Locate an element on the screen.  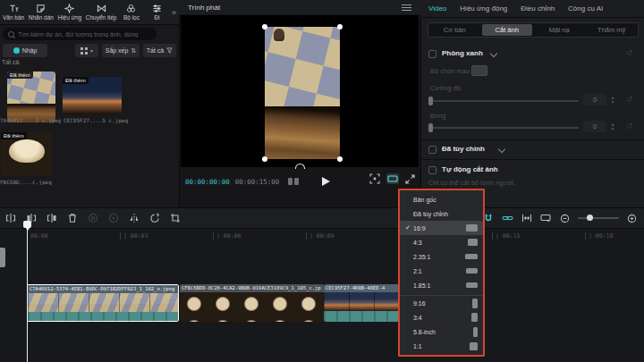
resize-handle-br is located at coordinates (340, 159).